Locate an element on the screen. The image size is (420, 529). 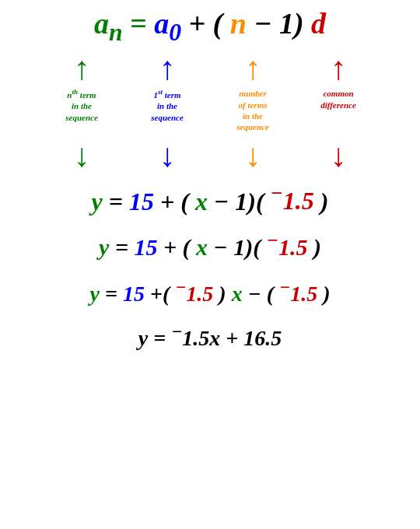
formula-minus-1-close: − 1) is located at coordinates (278, 23).